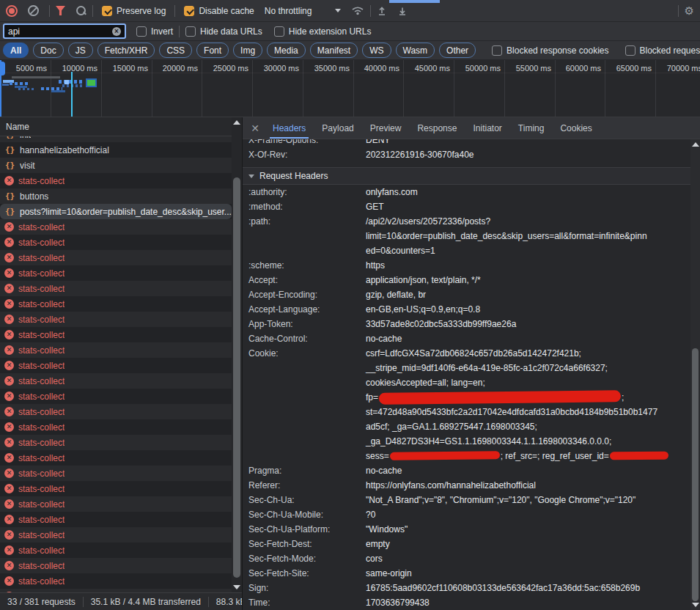  Describe the element at coordinates (121, 127) in the screenshot. I see `name-column-header: Name` at that location.